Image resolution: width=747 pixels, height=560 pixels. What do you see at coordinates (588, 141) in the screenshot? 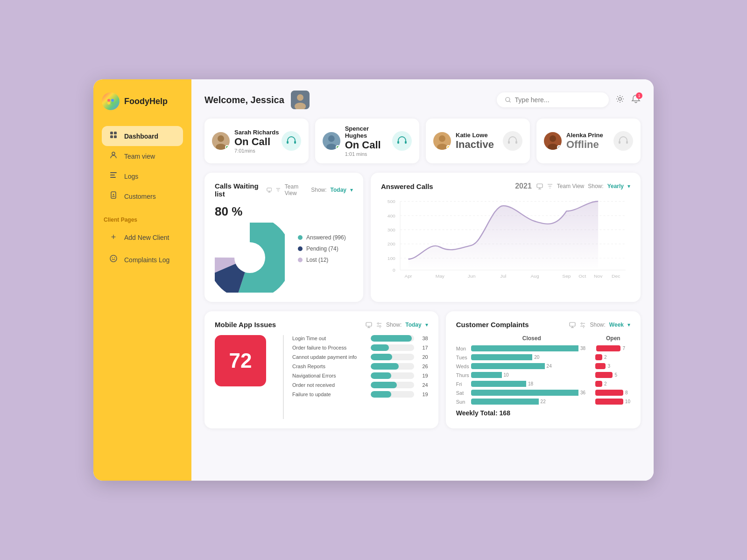
I see `agent-card-alenka: Alenka Prine Offline` at bounding box center [588, 141].